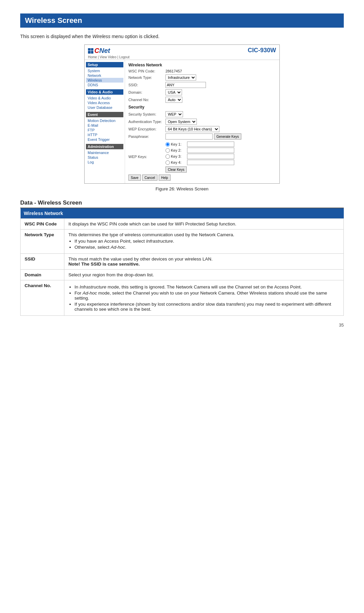  I want to click on sidebar-section-setup: Setup, so click(104, 65).